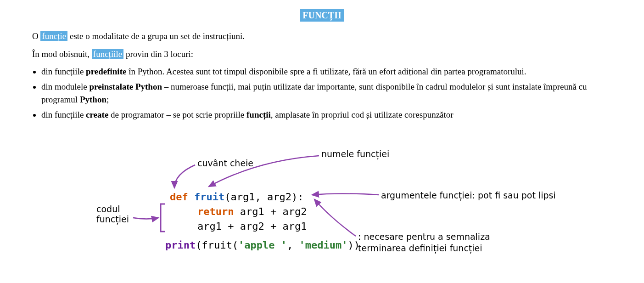 This screenshot has height=283, width=644. I want to click on b3-c: , amplasate în propriul cod și utilizate…, so click(362, 115).